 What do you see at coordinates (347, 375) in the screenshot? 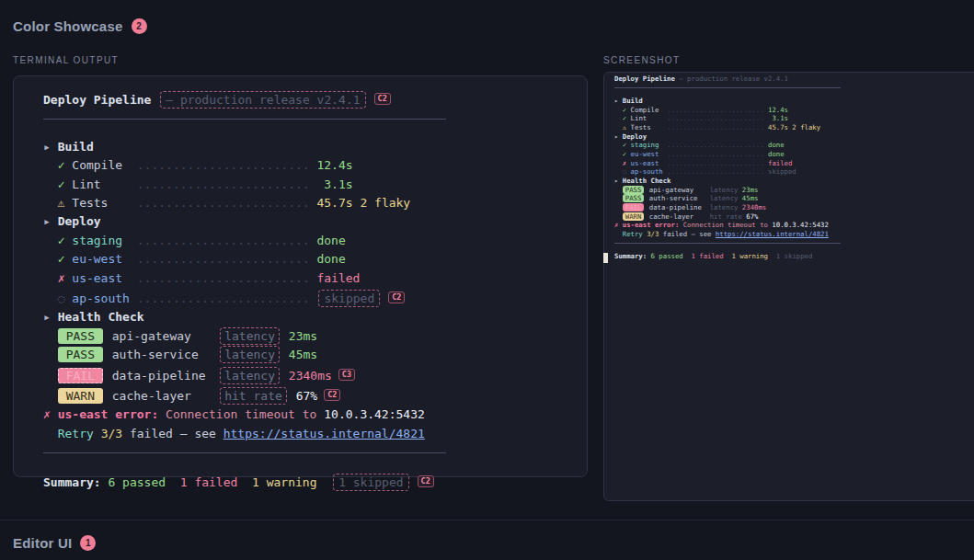
I see `annotation-chip: C3` at bounding box center [347, 375].